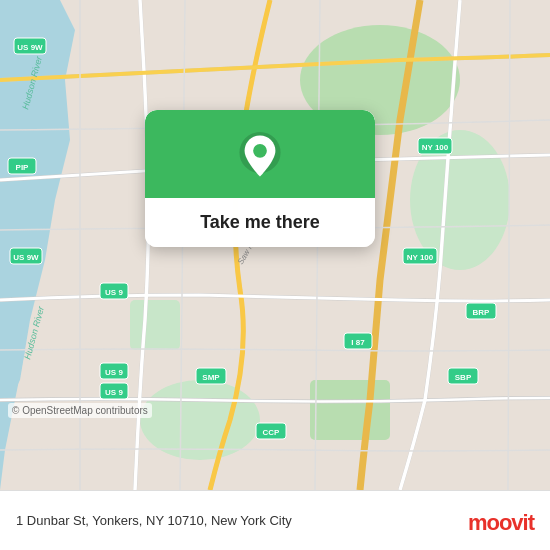  I want to click on svg-text: SBP, so click(464, 378).